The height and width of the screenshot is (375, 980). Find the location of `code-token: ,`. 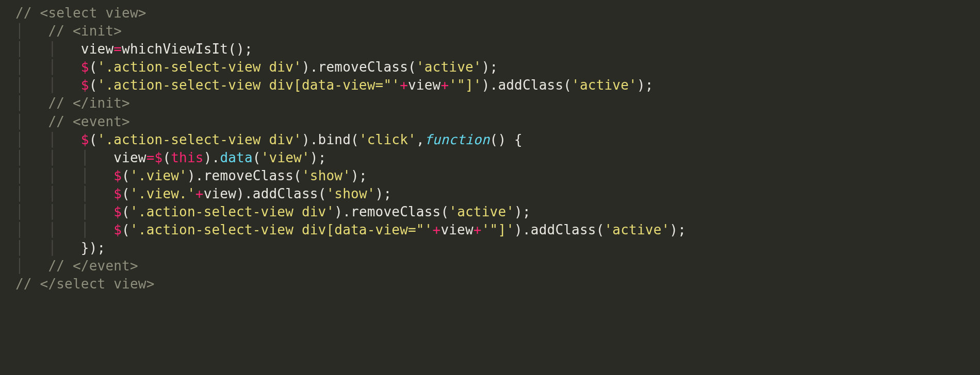

code-token: , is located at coordinates (420, 140).